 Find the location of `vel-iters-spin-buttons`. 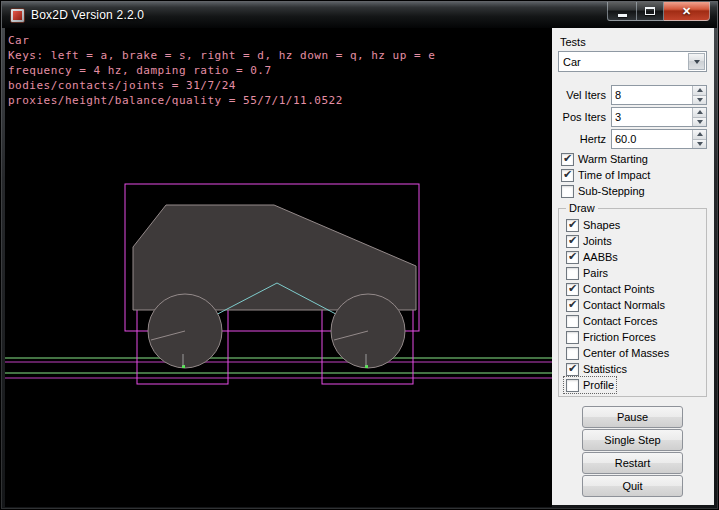

vel-iters-spin-buttons is located at coordinates (699, 95).